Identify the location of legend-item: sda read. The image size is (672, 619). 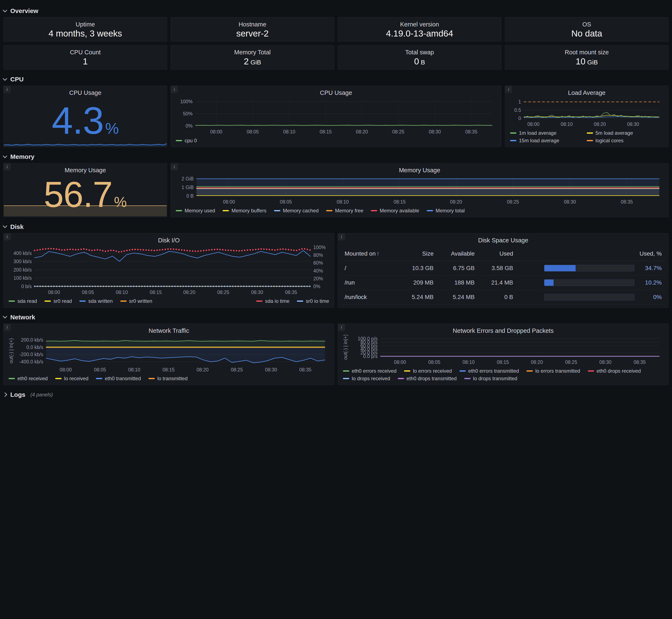
(23, 301).